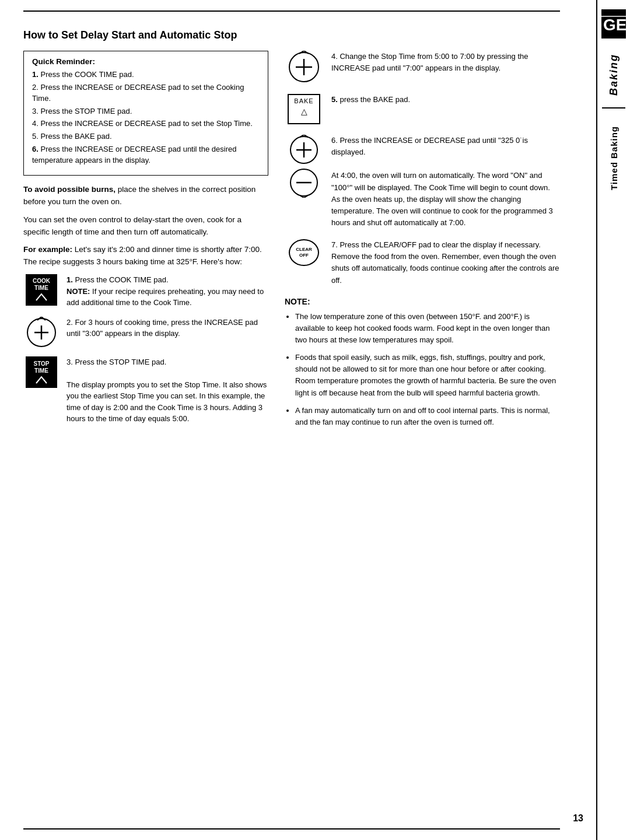  I want to click on intro-para-2: You can set the oven control to delay-st…, so click(146, 226).